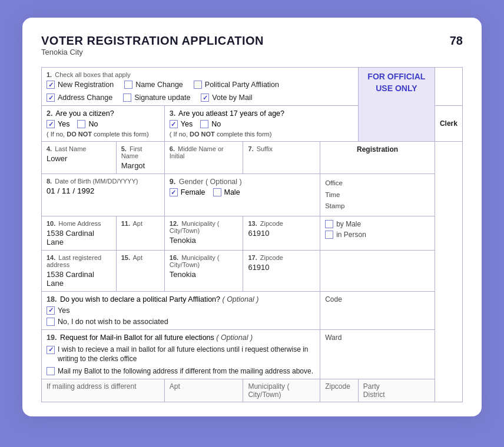 The width and height of the screenshot is (504, 447). Describe the element at coordinates (51, 311) in the screenshot. I see `cb-party-yes` at that location.